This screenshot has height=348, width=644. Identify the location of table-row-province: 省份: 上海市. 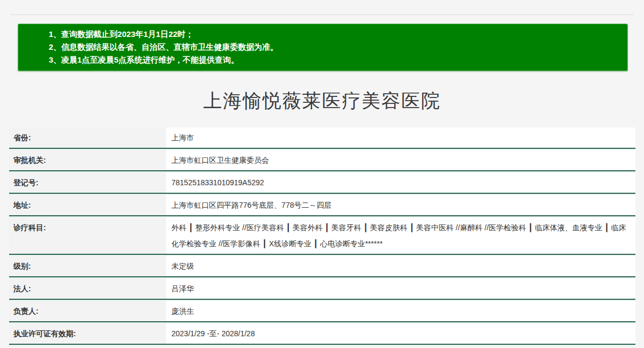
(323, 138).